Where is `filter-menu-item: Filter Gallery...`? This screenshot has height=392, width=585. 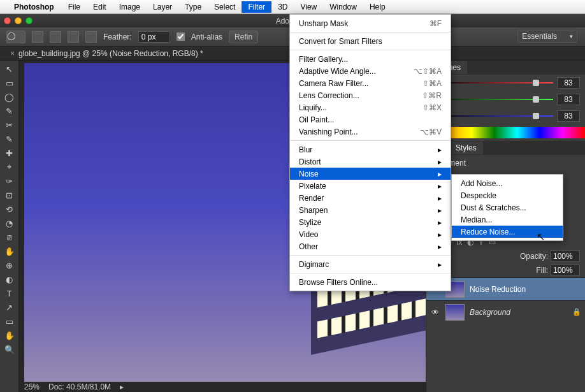
filter-menu-item: Filter Gallery... is located at coordinates (370, 59).